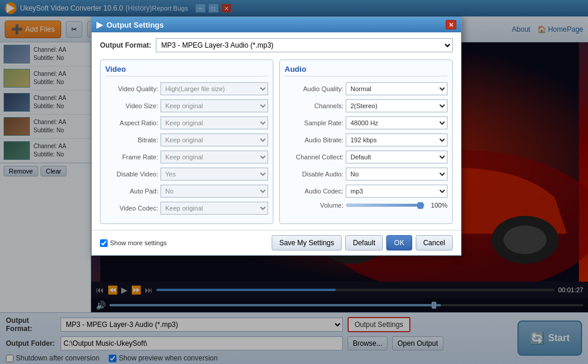  What do you see at coordinates (366, 140) in the screenshot?
I see `audio-bitrate-row: Audio Bitrate: 192 kbps` at bounding box center [366, 140].